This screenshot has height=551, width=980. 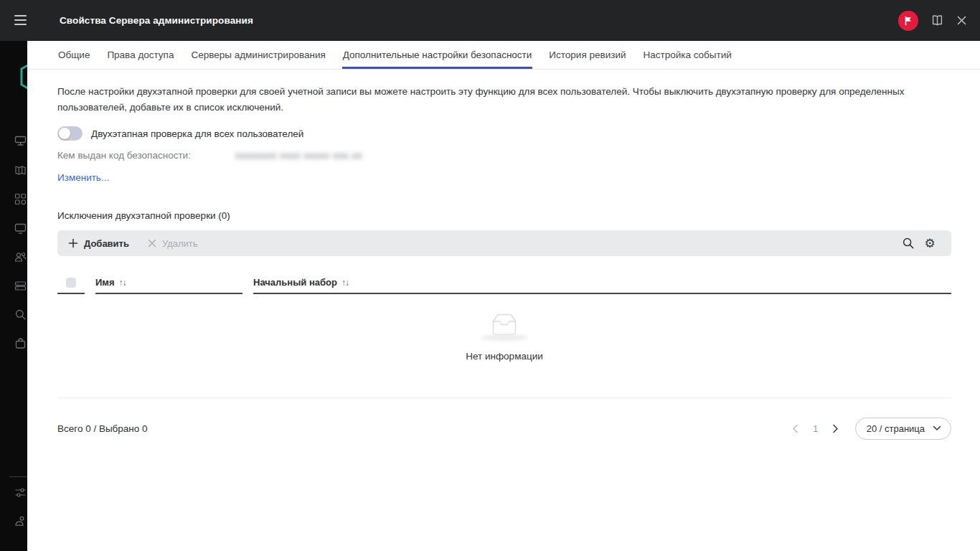 What do you see at coordinates (903, 429) in the screenshot?
I see `page-size-select: 20 / страница` at bounding box center [903, 429].